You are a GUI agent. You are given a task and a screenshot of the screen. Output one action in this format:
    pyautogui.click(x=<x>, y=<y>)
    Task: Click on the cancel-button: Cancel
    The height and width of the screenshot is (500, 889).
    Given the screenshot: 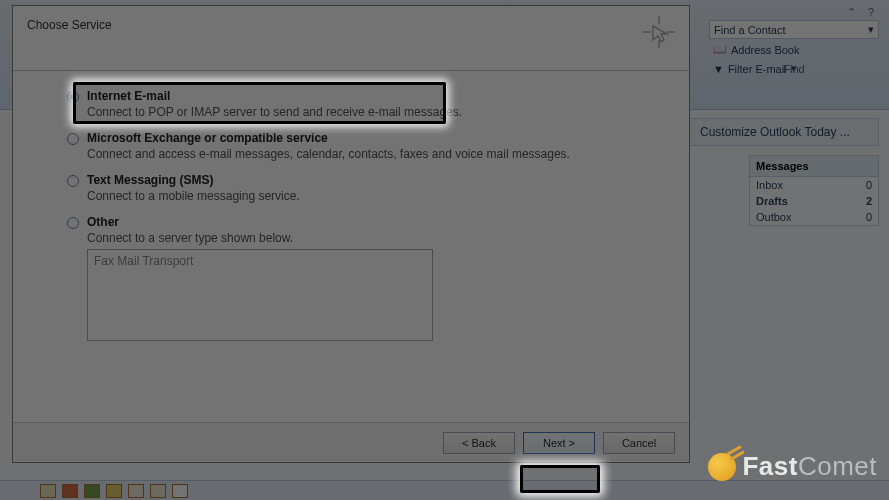 What is the action you would take?
    pyautogui.click(x=639, y=443)
    